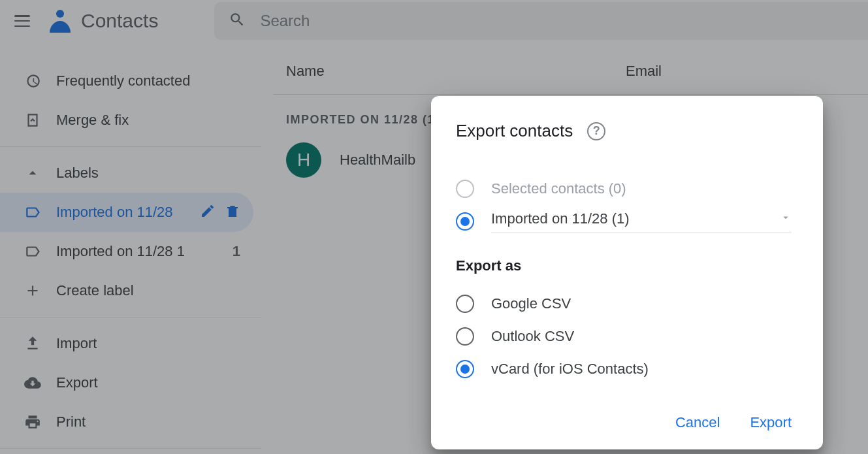 The width and height of the screenshot is (868, 454). What do you see at coordinates (596, 131) in the screenshot?
I see `help-icon: ?` at bounding box center [596, 131].